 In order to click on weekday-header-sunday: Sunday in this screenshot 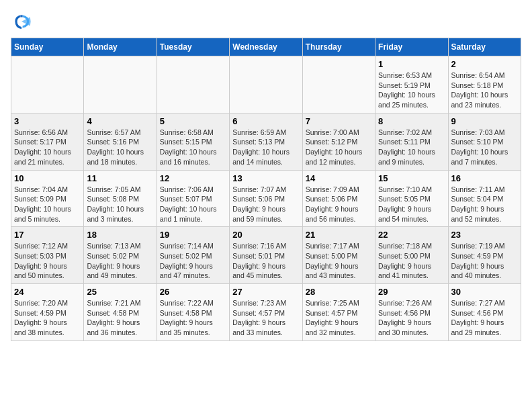, I will do `click(48, 47)`.